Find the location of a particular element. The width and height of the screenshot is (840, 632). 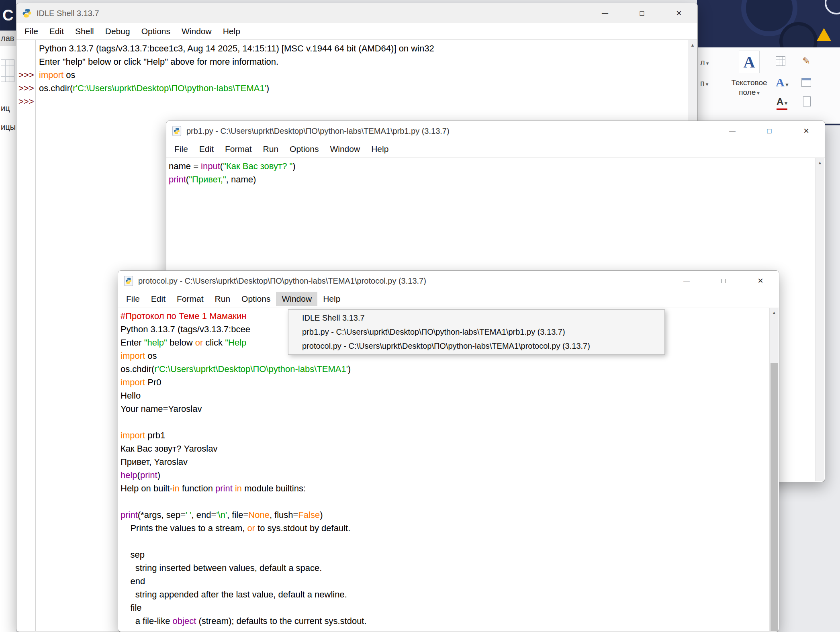

word-ribbon-fragment: л▾ п▾ A Текстовое поле▾ ✎ A▾ A▾ is located at coordinates (768, 86).